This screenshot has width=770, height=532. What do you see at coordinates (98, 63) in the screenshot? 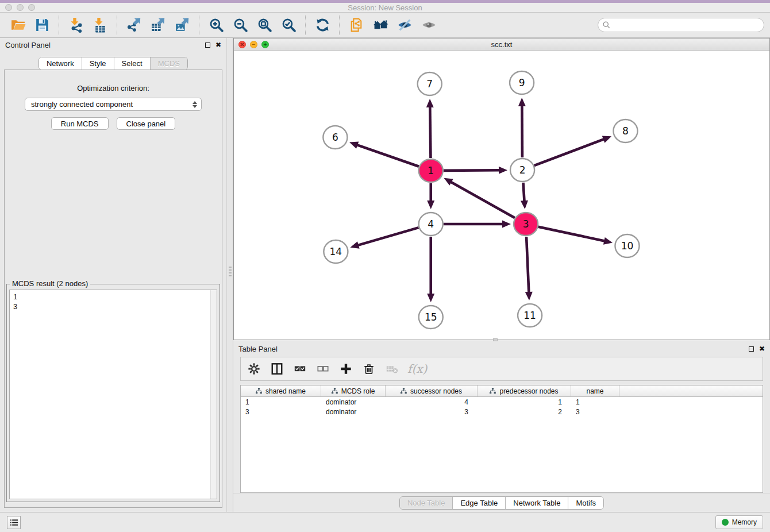
I see `tab-style: Style` at bounding box center [98, 63].